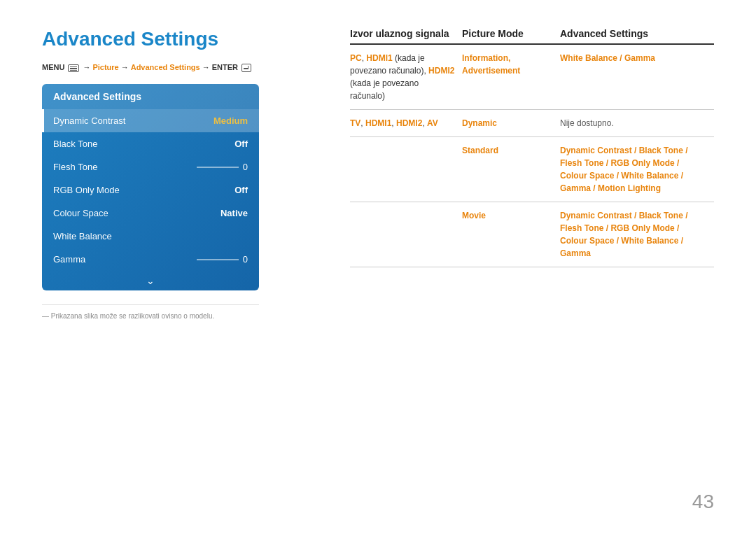 The height and width of the screenshot is (534, 756). I want to click on tv-menu-box: Advanced Settings Dynamic Contrast Mediu…, so click(150, 188).